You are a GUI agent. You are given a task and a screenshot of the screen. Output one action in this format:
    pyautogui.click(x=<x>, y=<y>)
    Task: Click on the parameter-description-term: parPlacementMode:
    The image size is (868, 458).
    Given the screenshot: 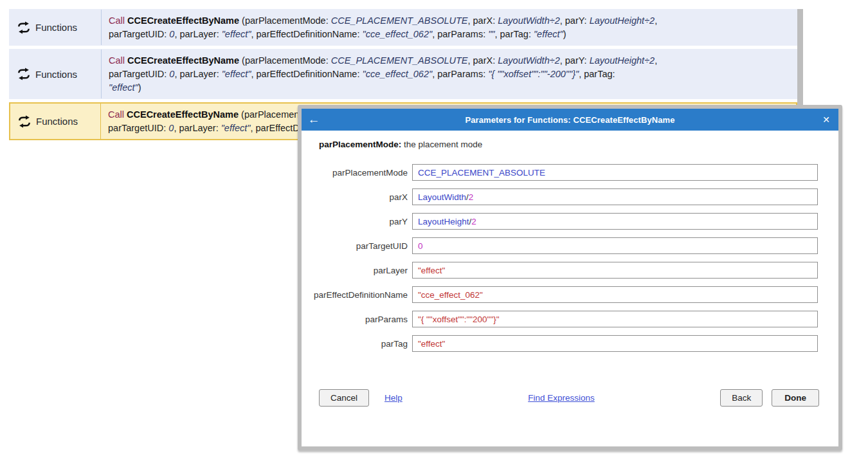 What is the action you would take?
    pyautogui.click(x=360, y=144)
    